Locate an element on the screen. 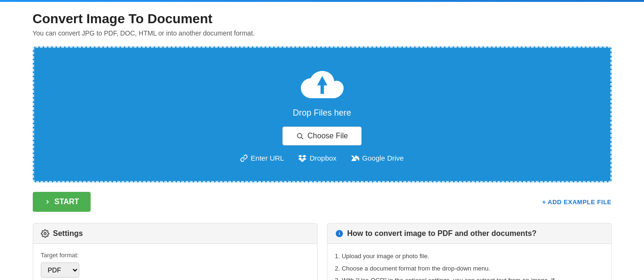 Image resolution: width=644 pixels, height=280 pixels. how-to-step-2: 2. Choose a document format from the dro… is located at coordinates (469, 269).